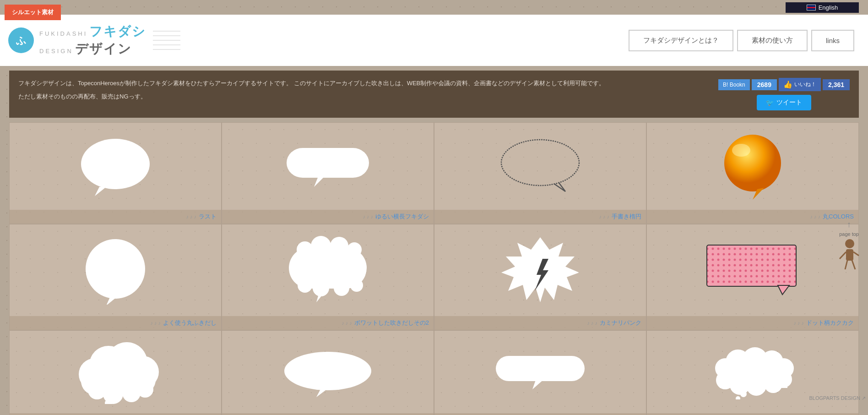 The width and height of the screenshot is (868, 415). I want to click on item-label-11: ♪ ♪, so click(540, 414).